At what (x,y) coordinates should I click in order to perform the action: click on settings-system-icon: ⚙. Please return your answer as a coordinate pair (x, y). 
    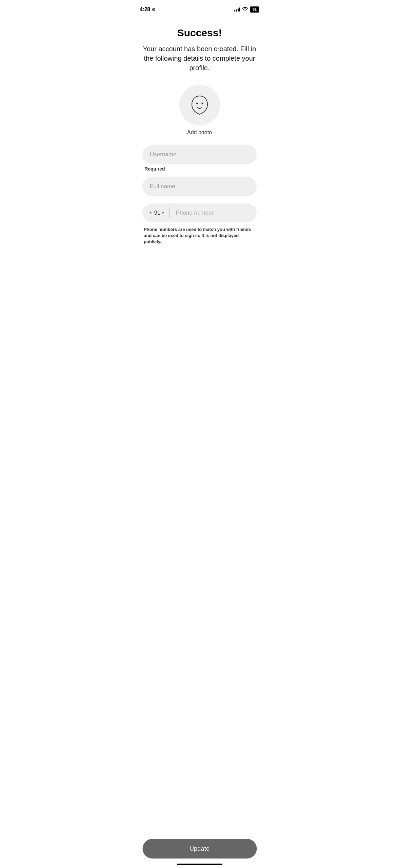
    Looking at the image, I should click on (154, 9).